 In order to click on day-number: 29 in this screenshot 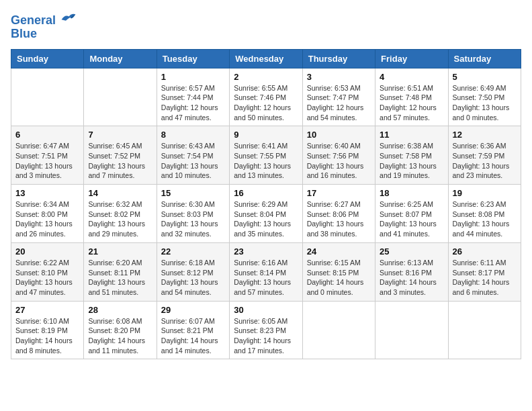, I will do `click(193, 310)`.